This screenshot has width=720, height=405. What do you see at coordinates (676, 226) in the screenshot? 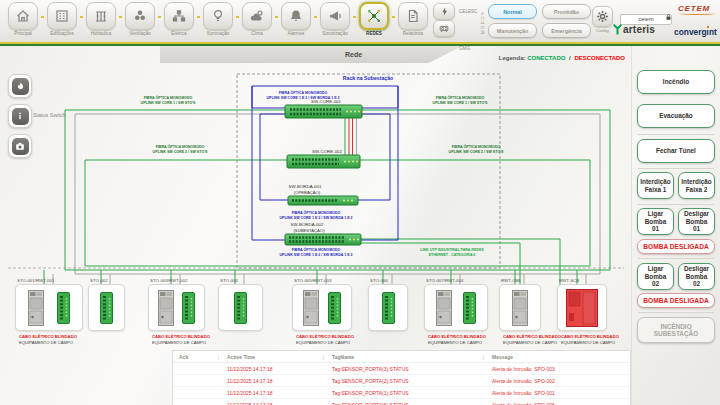
I see `action-panel: Incêndio Evacuação Fechar Túnel Interdiç…` at bounding box center [676, 226].